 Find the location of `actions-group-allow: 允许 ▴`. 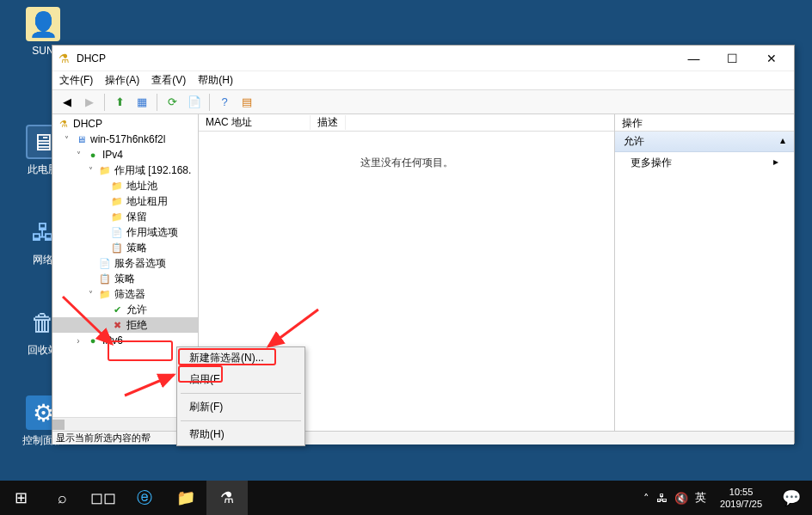

actions-group-allow: 允许 ▴ is located at coordinates (704, 142).